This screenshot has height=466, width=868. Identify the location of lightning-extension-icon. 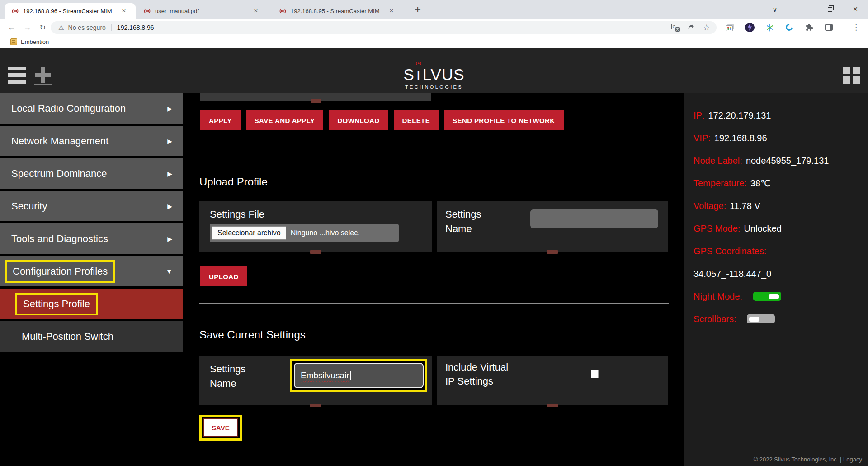
(750, 27).